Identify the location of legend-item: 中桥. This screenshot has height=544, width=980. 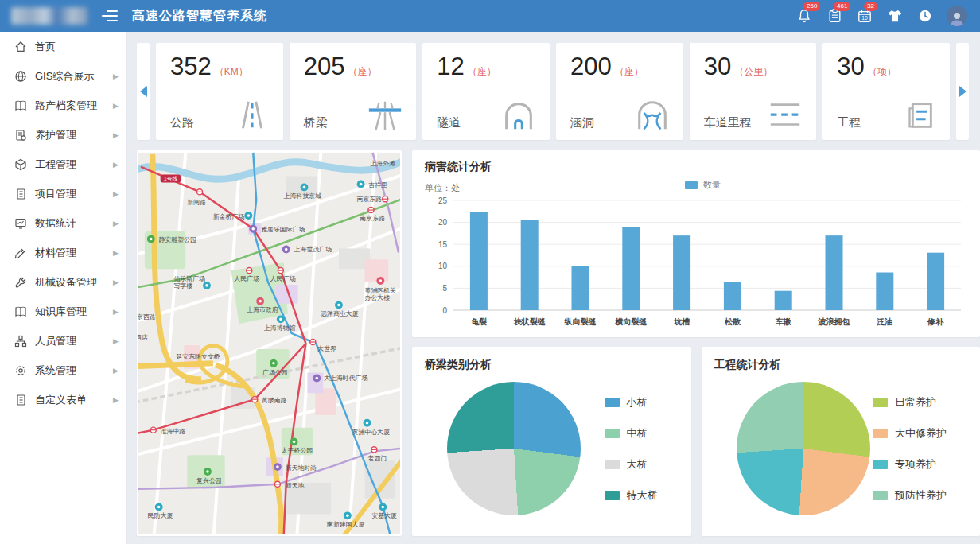
(632, 433).